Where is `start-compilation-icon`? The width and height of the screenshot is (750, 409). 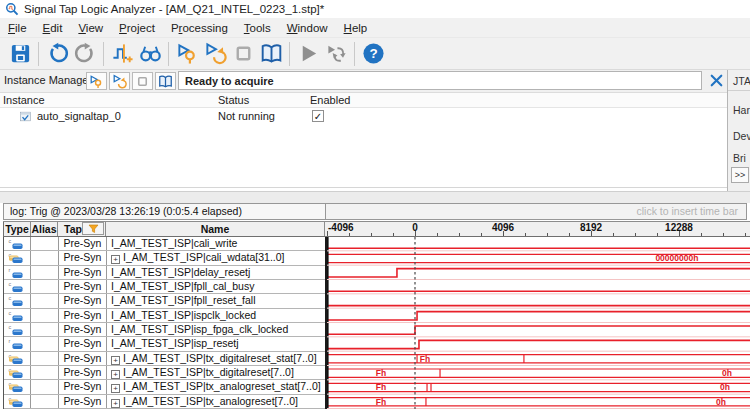
start-compilation-icon is located at coordinates (308, 54).